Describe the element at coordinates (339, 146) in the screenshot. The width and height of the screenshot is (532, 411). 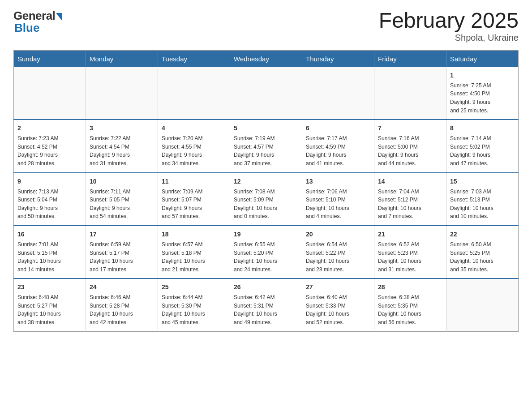
I see `calendar-cell: 6Sunrise: 7:17 AM Sunset: 4:59 PM Daylig…` at that location.